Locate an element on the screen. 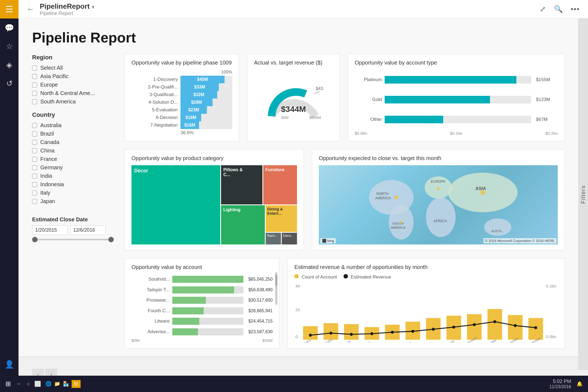 The width and height of the screenshot is (588, 392). account-type-bars: Platinum $155M Gold $123M is located at coordinates (456, 100).